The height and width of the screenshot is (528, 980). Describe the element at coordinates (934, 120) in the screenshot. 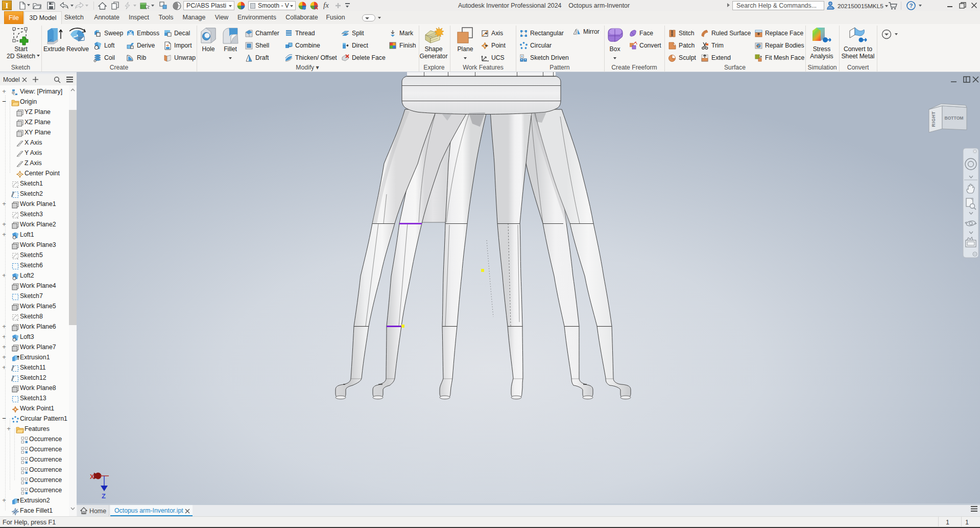

I see `svg-text: RIGHT` at that location.